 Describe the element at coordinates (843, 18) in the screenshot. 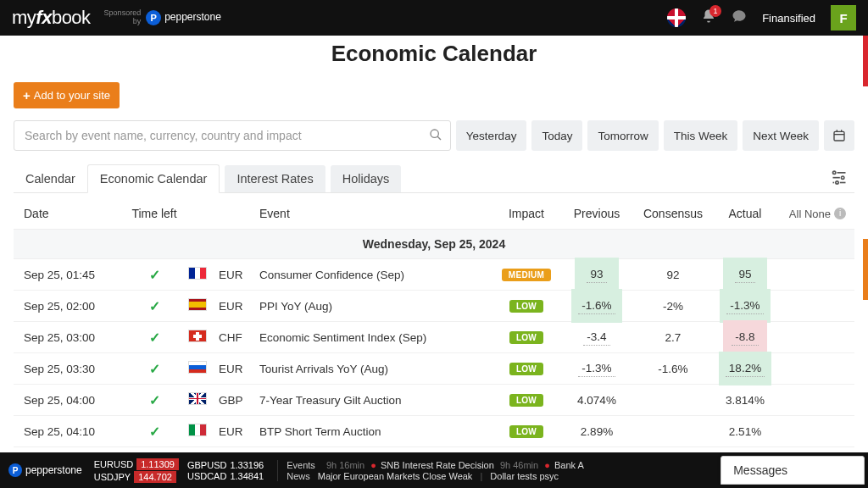

I see `avatar: F` at that location.